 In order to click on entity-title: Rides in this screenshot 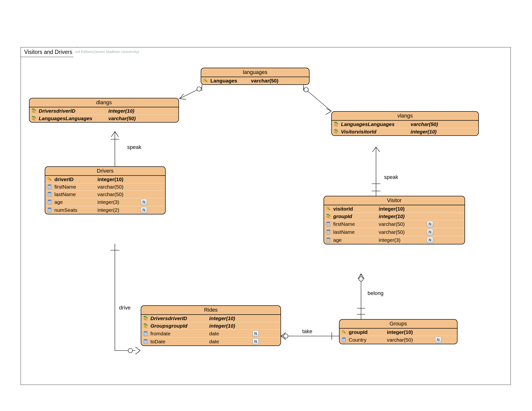, I will do `click(211, 310)`.